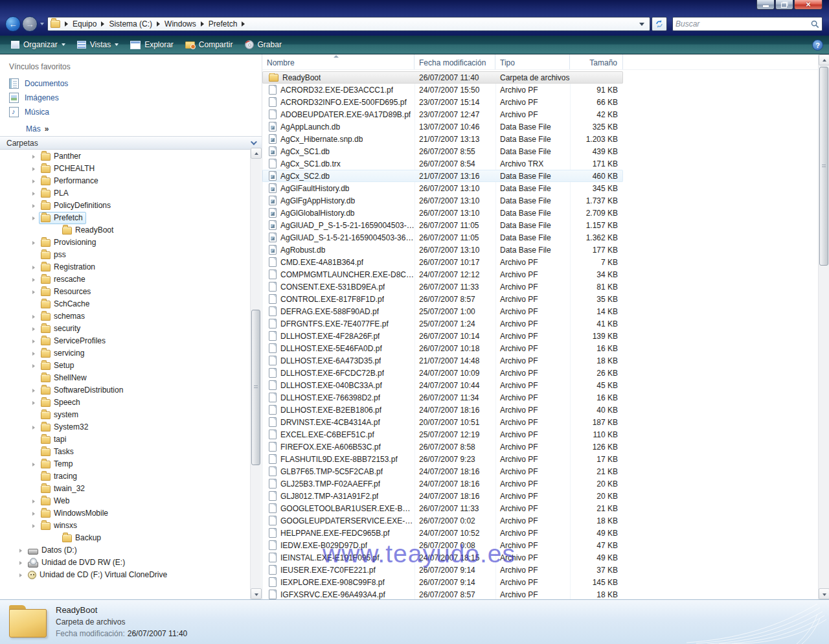 The height and width of the screenshot is (644, 829). I want to click on file-row: GLJ25B3.TMP-F02AAEFF.pf 24/07/2007 18:16…, so click(443, 483).